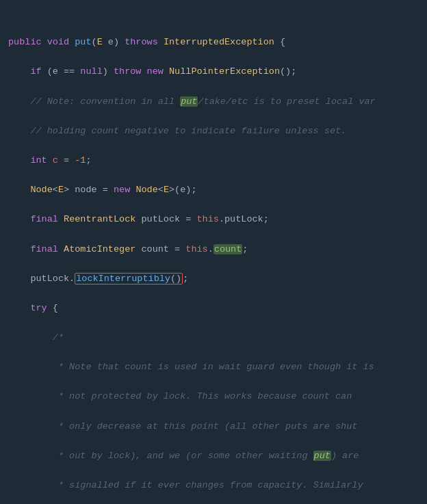  What do you see at coordinates (214, 397) in the screenshot?
I see `line-13: * not protected by lock. This works beca…` at bounding box center [214, 397].